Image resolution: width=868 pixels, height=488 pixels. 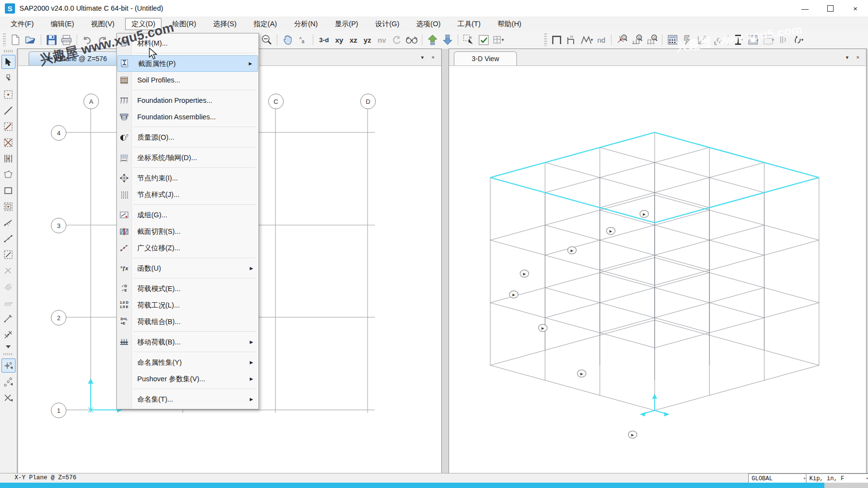 What do you see at coordinates (188, 178) in the screenshot?
I see `menu-item-joint-constraints: 节点约束(I)...` at bounding box center [188, 178].